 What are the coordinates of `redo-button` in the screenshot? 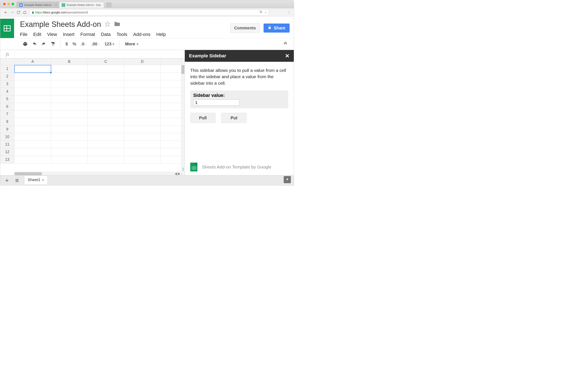 It's located at (44, 44).